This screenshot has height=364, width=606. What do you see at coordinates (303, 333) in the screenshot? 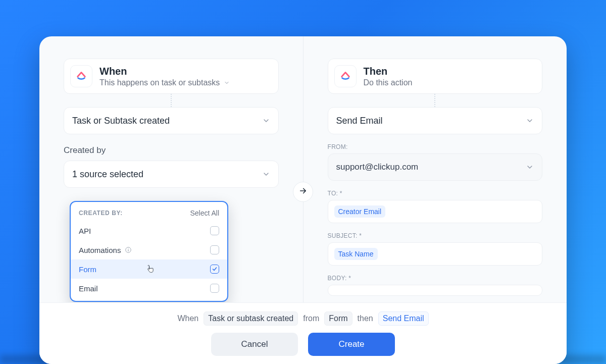
I see `modal-footer: When Task or subtask created from Form t…` at bounding box center [303, 333].